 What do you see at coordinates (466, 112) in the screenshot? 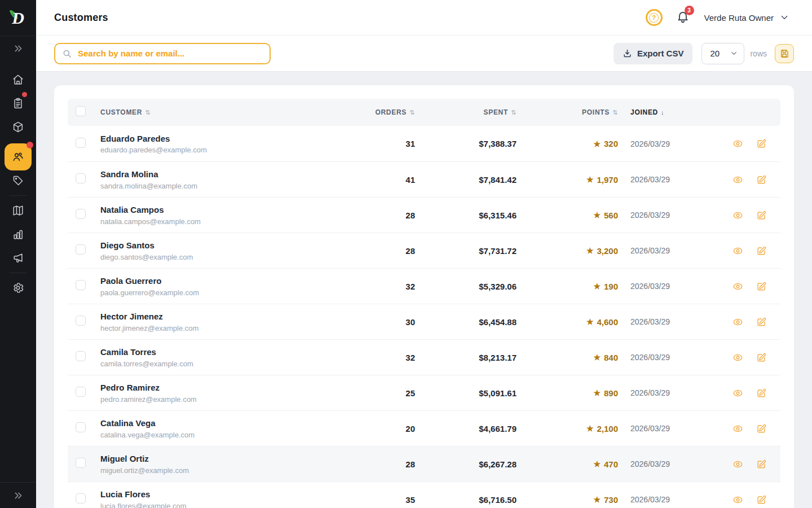
I see `column-header-spent: SPENT ⇅` at bounding box center [466, 112].